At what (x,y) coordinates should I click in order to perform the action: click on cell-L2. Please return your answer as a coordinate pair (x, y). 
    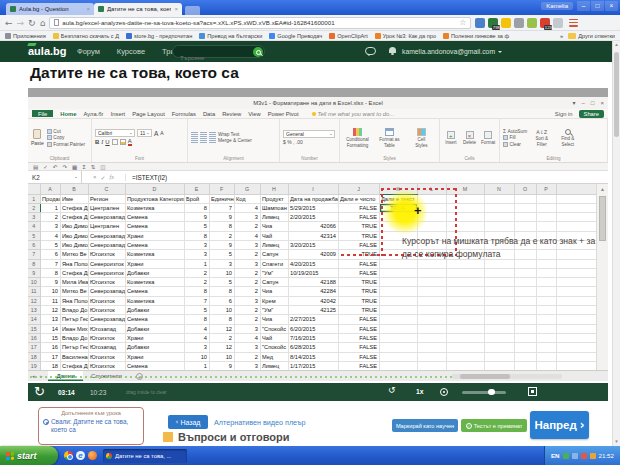
    Looking at the image, I should click on (432, 208).